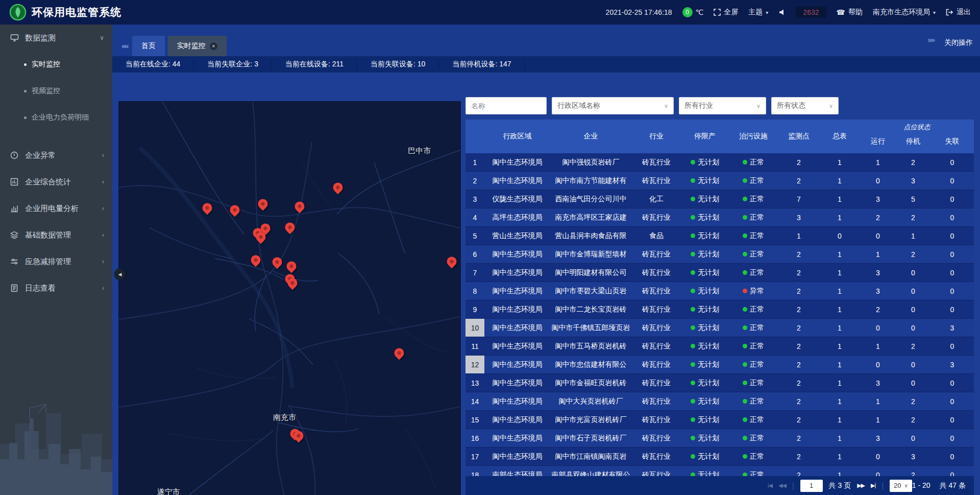 This screenshot has width=980, height=495. Describe the element at coordinates (720, 291) in the screenshot. I see `table-row: 8阆中生态环境局阆中市枣碧大梁山页岩砖瓦行业无计划异常21300` at that location.